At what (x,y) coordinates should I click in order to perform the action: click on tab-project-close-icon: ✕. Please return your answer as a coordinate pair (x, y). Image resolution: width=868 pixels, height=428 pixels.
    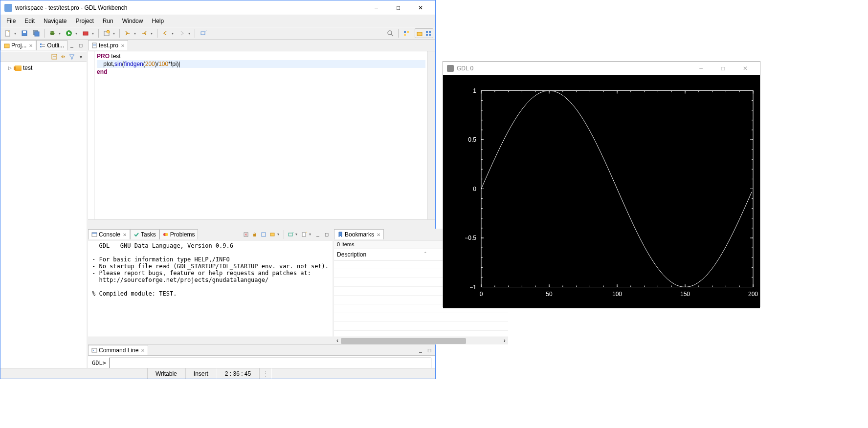
    Looking at the image, I should click on (31, 46).